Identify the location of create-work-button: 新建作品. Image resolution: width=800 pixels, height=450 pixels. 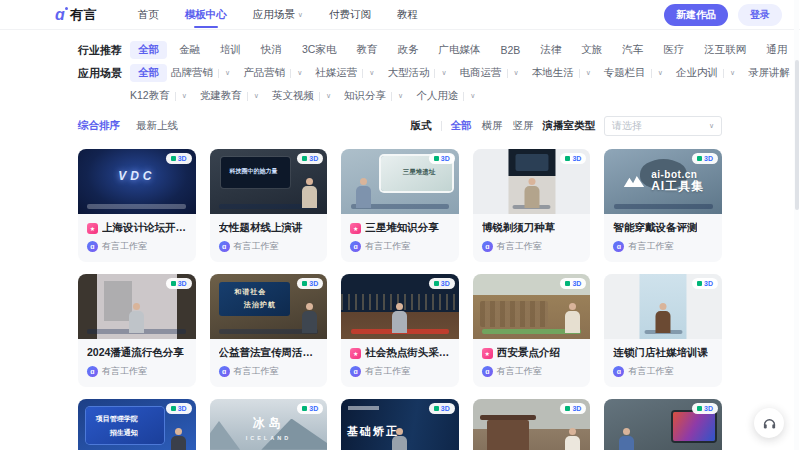
(696, 15).